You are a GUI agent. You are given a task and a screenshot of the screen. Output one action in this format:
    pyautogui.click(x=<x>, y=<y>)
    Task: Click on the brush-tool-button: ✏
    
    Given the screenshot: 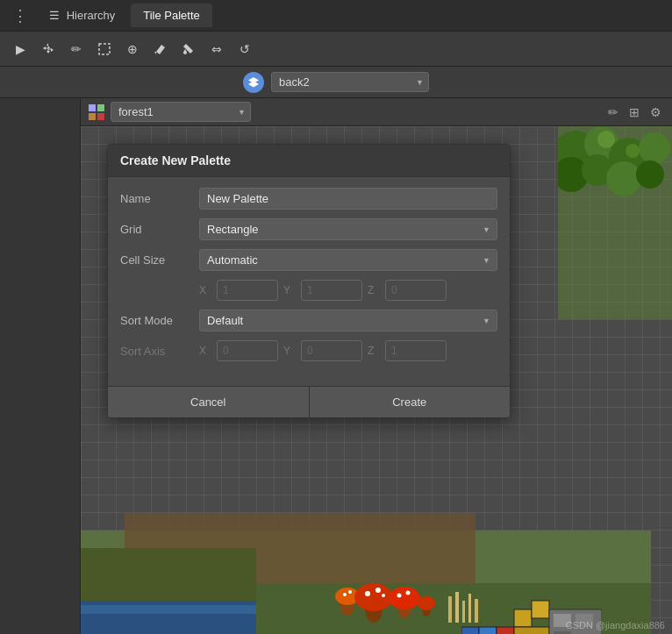 What is the action you would take?
    pyautogui.click(x=76, y=49)
    